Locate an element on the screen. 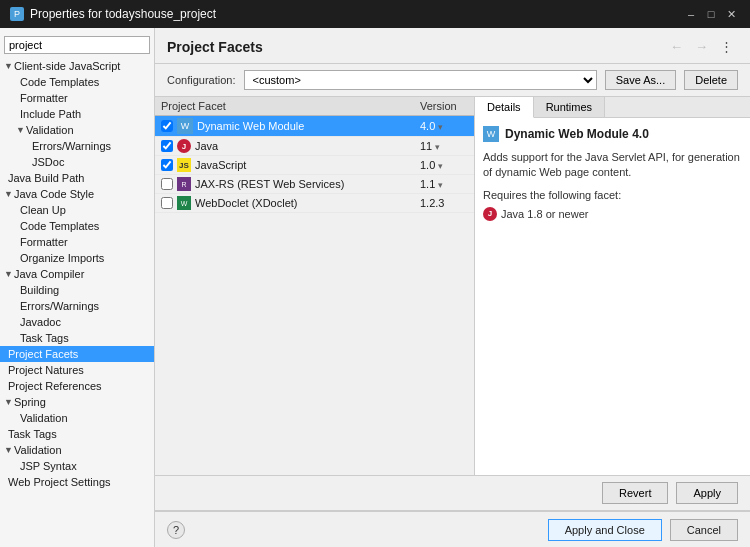 The height and width of the screenshot is (547, 750). revert-button: Revert is located at coordinates (635, 493).